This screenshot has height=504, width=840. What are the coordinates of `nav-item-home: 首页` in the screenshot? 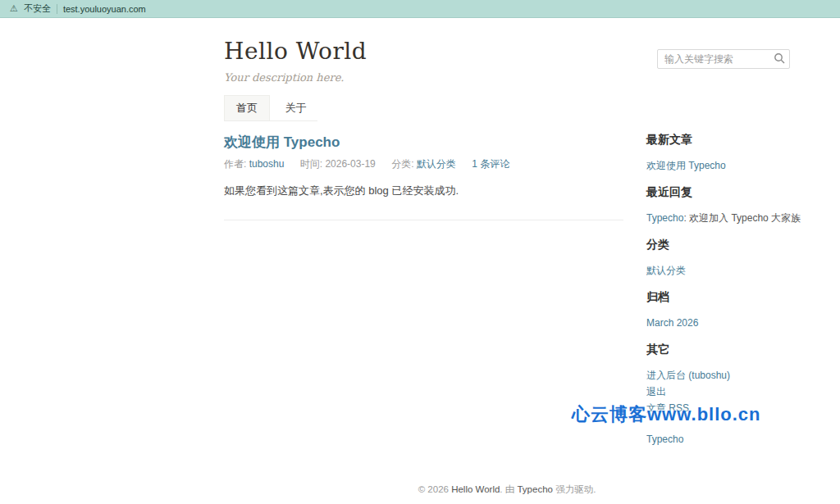 It's located at (247, 108).